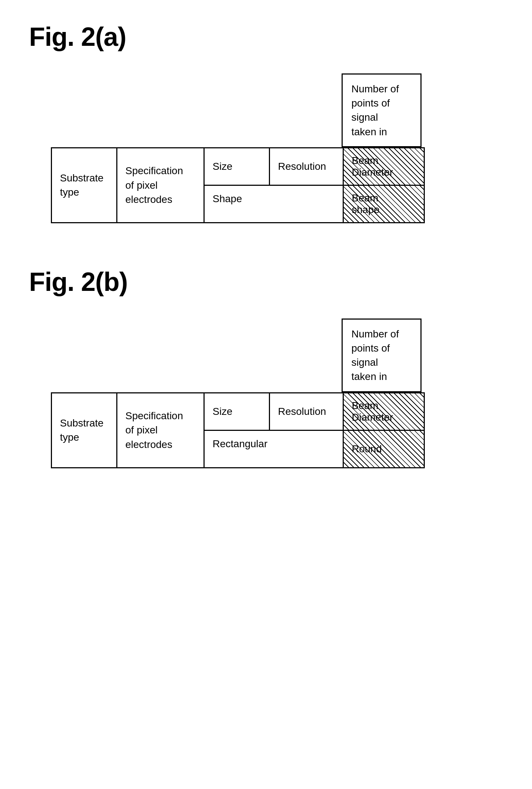  Describe the element at coordinates (274, 199) in the screenshot. I see `shape-row: Shape` at that location.